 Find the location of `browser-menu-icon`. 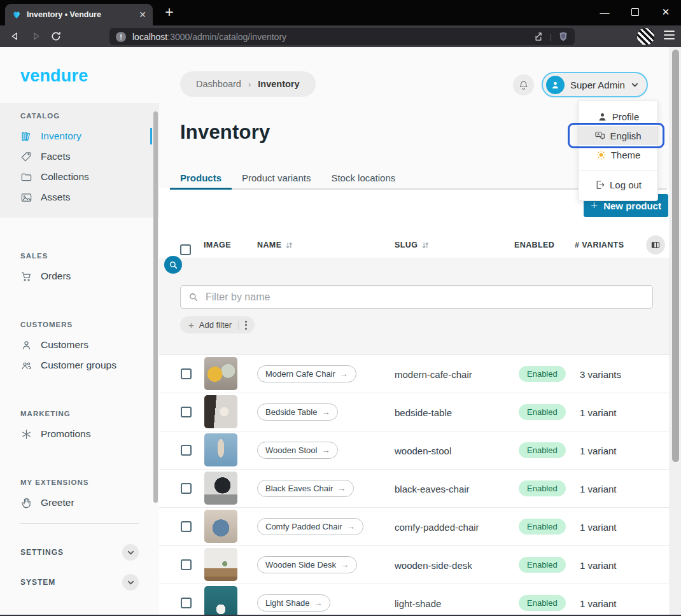

browser-menu-icon is located at coordinates (670, 35).